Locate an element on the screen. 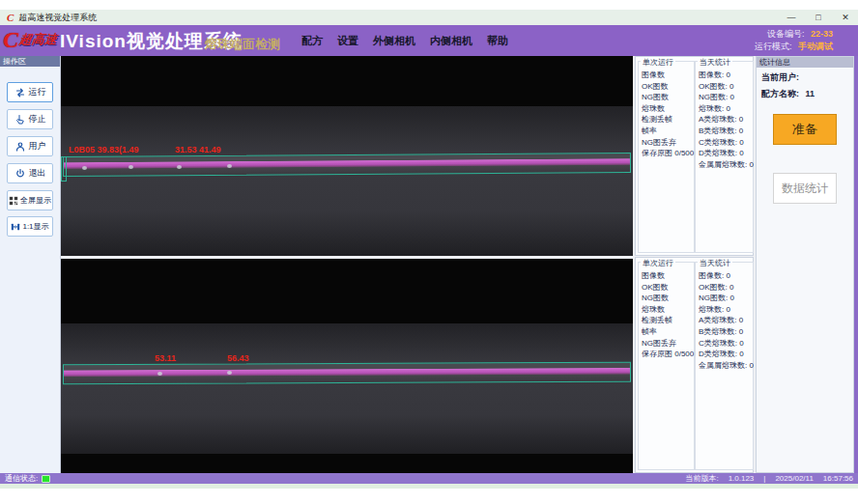  info-panel: 统计信息 当前用户: 配方名称: 11 准备 数据统计 is located at coordinates (805, 265).